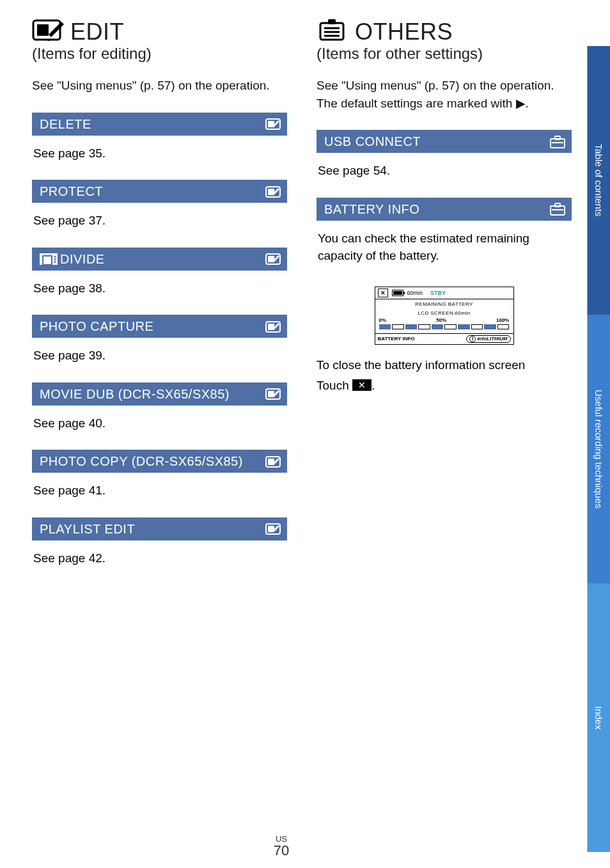 The width and height of the screenshot is (610, 868). What do you see at coordinates (416, 293) in the screenshot?
I see `battery-time: 60min` at bounding box center [416, 293].